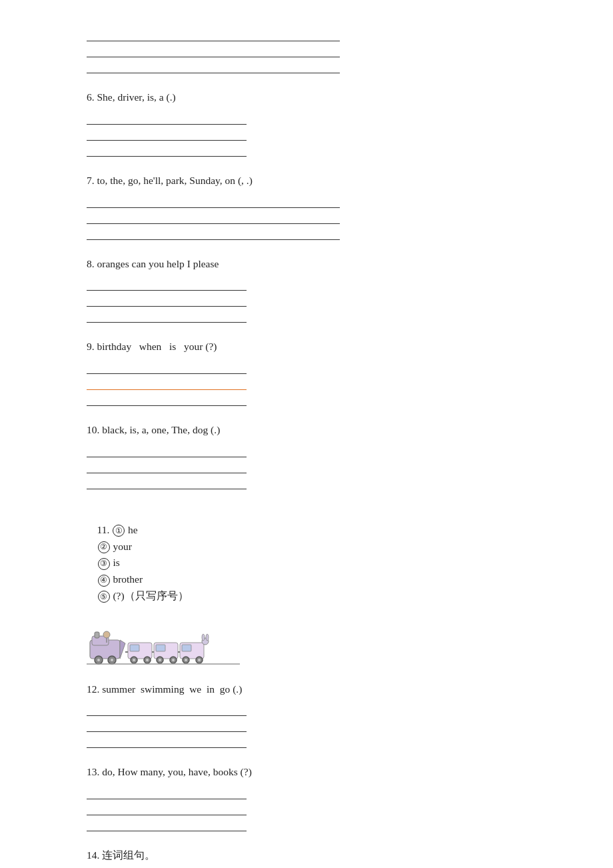 The image size is (613, 868). Describe the element at coordinates (104, 597) in the screenshot. I see `circle-5: ⑤` at that location.